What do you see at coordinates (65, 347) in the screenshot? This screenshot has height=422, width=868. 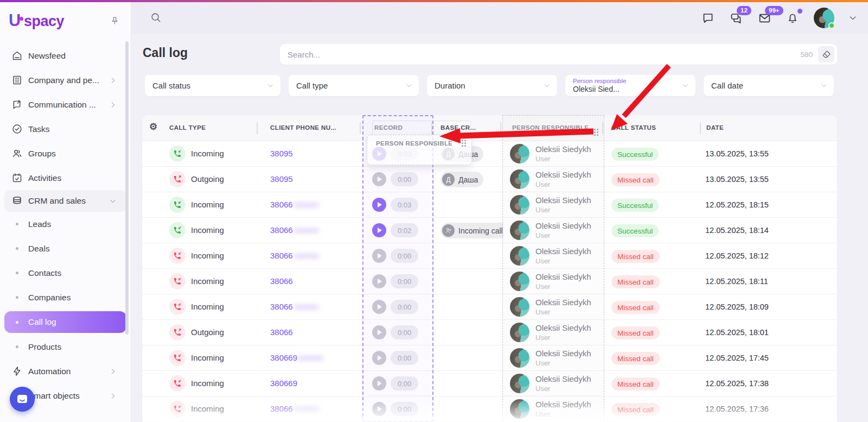 I see `sidebar-item-products: Products` at bounding box center [65, 347].